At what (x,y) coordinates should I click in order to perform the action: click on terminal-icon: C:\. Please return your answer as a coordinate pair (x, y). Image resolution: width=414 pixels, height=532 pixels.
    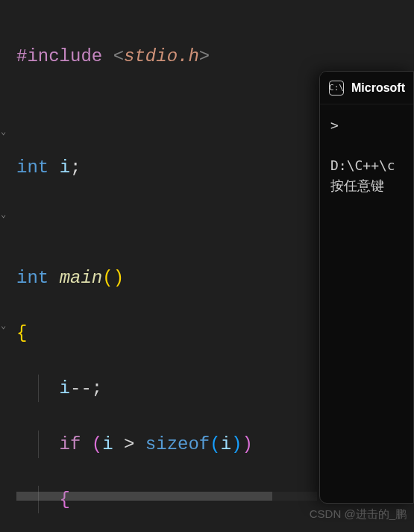
    Looking at the image, I should click on (336, 88).